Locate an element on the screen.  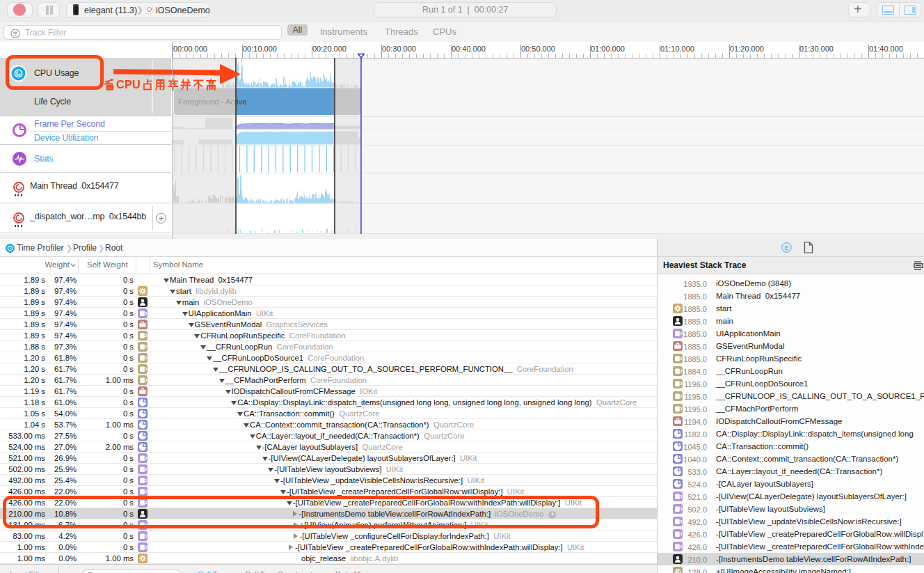
svg-text: 01:10.000 is located at coordinates (678, 49).